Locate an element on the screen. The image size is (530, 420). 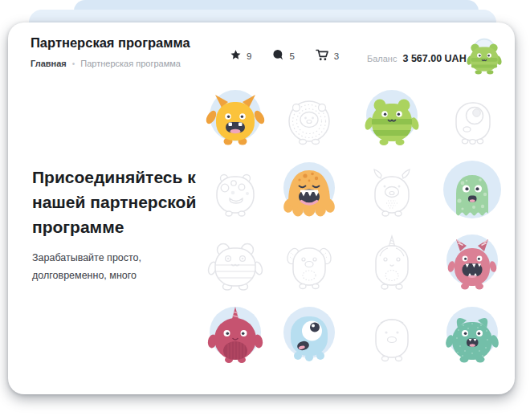
messages-count: 5 is located at coordinates (292, 56).